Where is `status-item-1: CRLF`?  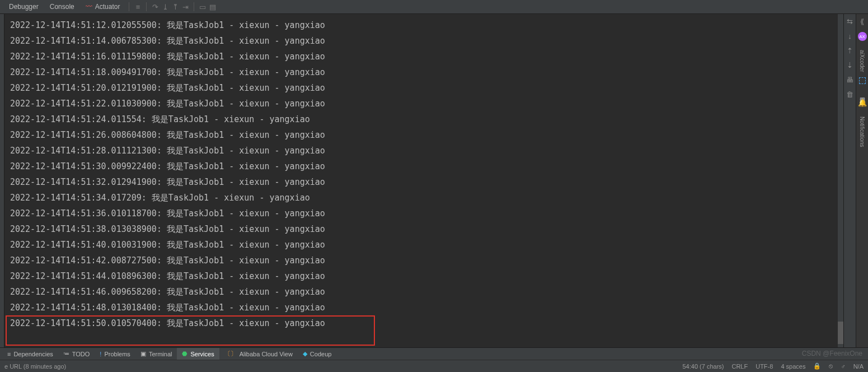 status-item-1: CRLF is located at coordinates (740, 366).